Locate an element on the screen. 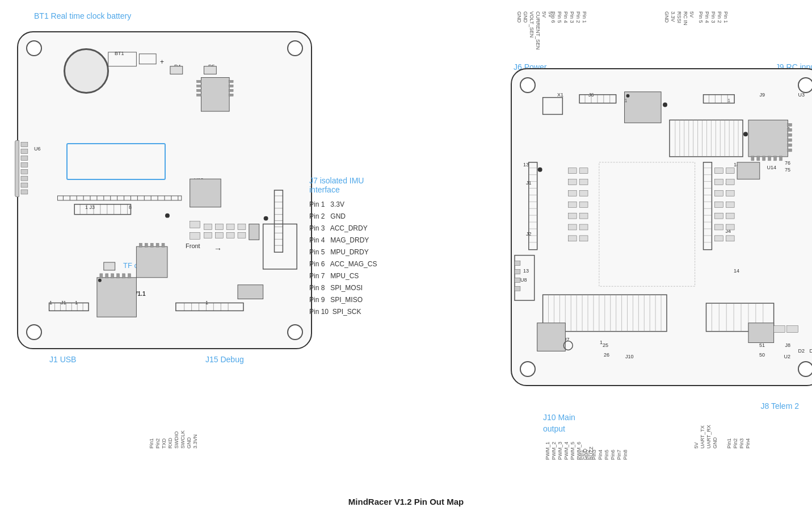 This screenshot has height=515, width=812. bottom-name-j8-gnd: GND is located at coordinates (715, 426).